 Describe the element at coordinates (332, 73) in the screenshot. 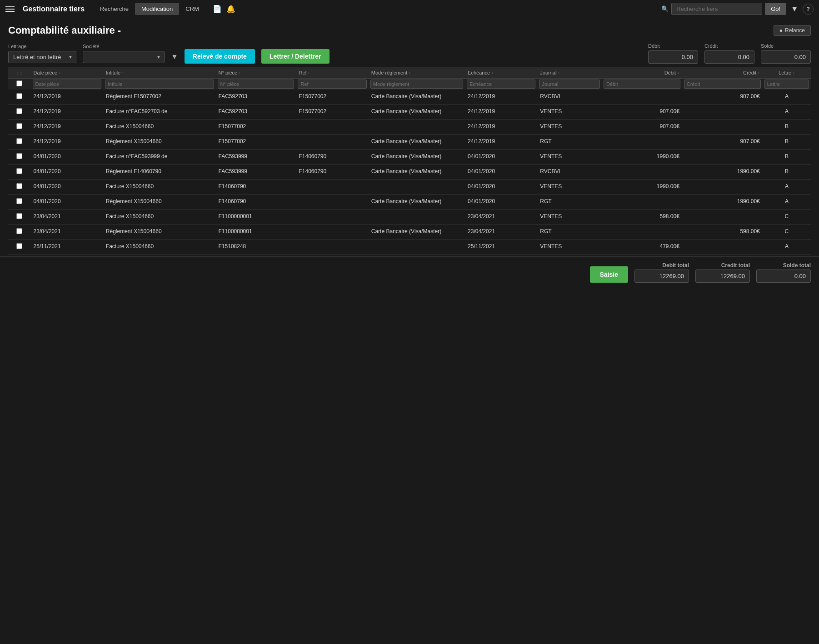

I see `th-ref: Ref↕` at that location.